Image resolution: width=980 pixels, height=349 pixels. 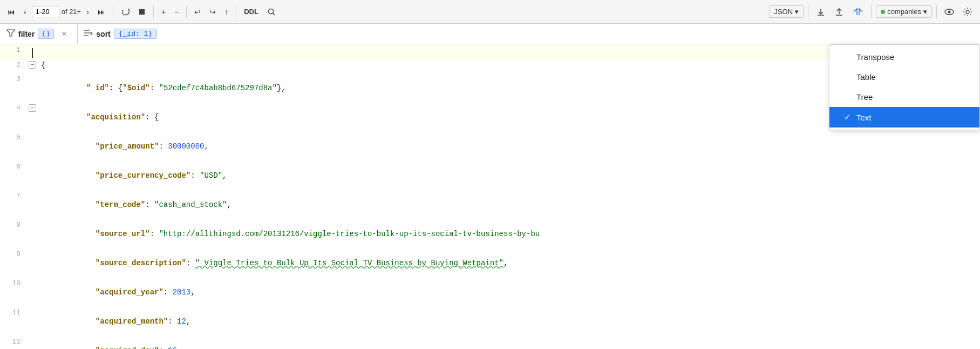 I want to click on redo-button: ↪, so click(x=213, y=12).